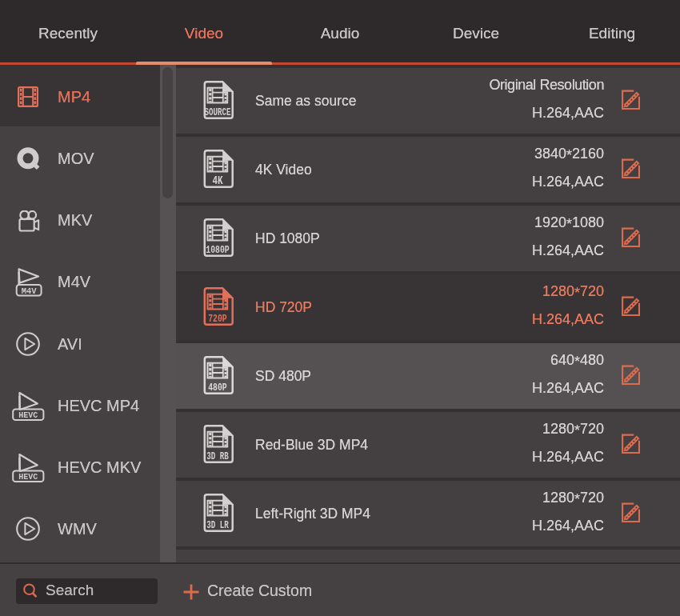 Image resolution: width=680 pixels, height=616 pixels. What do you see at coordinates (30, 291) in the screenshot?
I see `svg-text: M4V` at bounding box center [30, 291].